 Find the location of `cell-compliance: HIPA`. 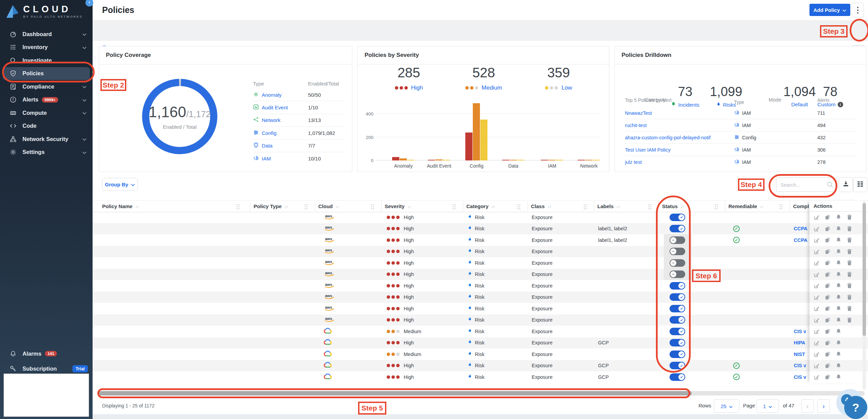

cell-compliance: HIPA is located at coordinates (802, 343).